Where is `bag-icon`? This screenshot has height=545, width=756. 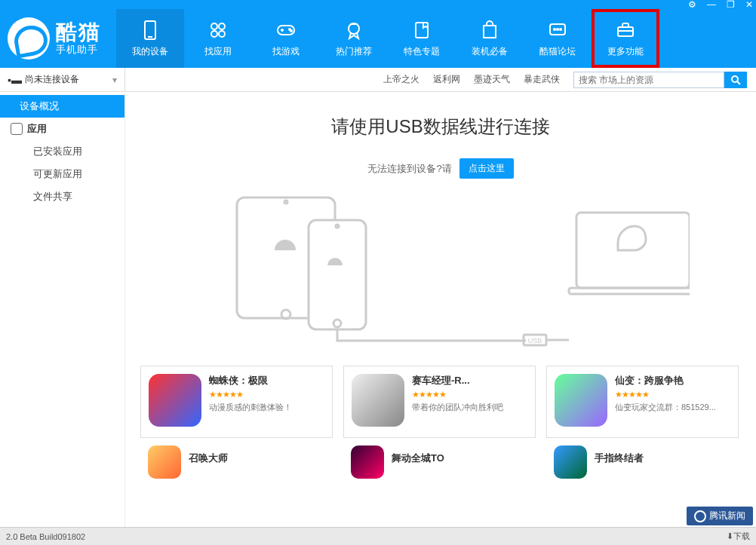 bag-icon is located at coordinates (490, 30).